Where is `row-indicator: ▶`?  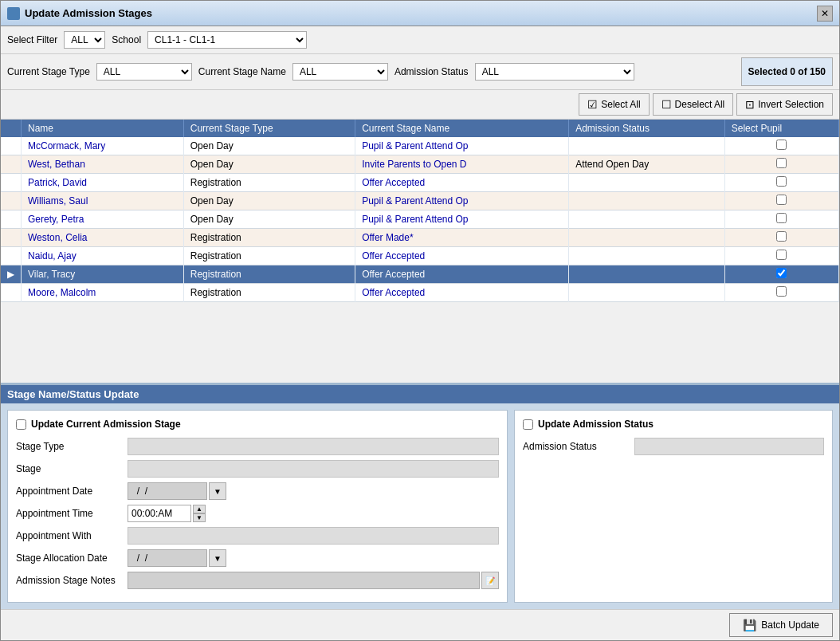 row-indicator: ▶ is located at coordinates (11, 274).